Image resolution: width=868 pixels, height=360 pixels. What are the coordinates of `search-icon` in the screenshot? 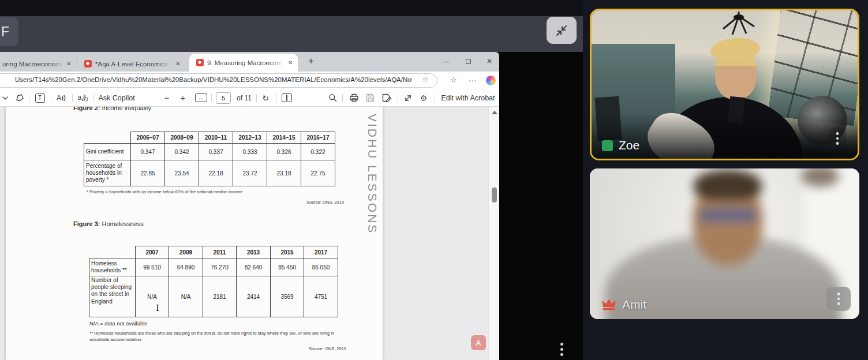 It's located at (332, 98).